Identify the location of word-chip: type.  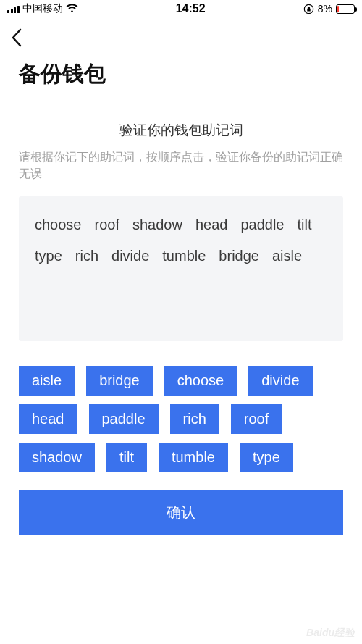
(266, 458).